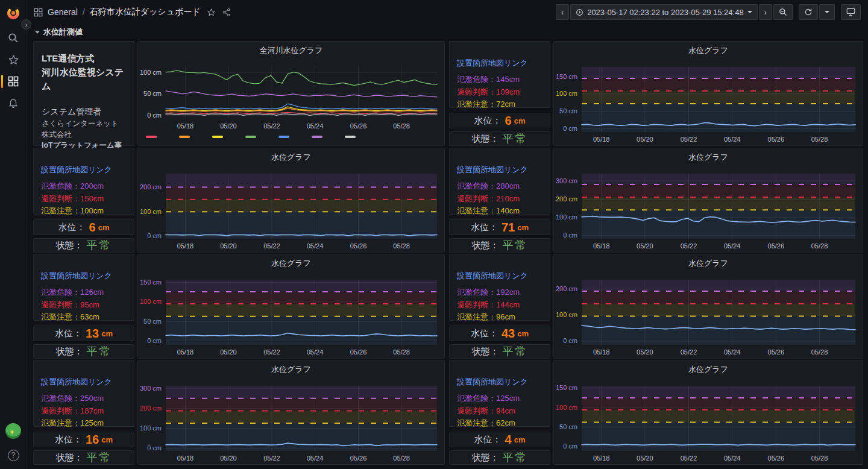 Image resolution: width=868 pixels, height=469 pixels. I want to click on station-stack: 設置箇所地図リンク 氾濫危険：192cm 避難判断：144cm 氾濫注意：96c…, so click(500, 306).